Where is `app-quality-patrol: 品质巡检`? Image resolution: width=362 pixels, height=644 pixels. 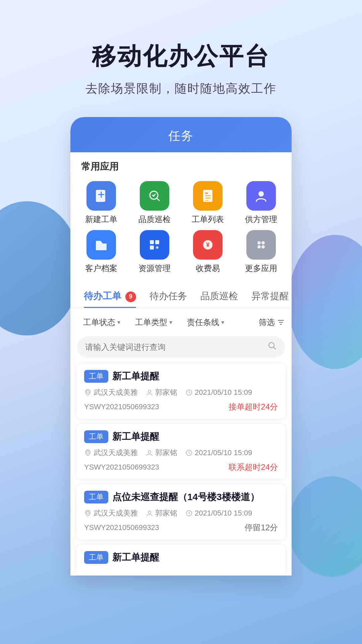 app-quality-patrol: 品质巡检 is located at coordinates (154, 203).